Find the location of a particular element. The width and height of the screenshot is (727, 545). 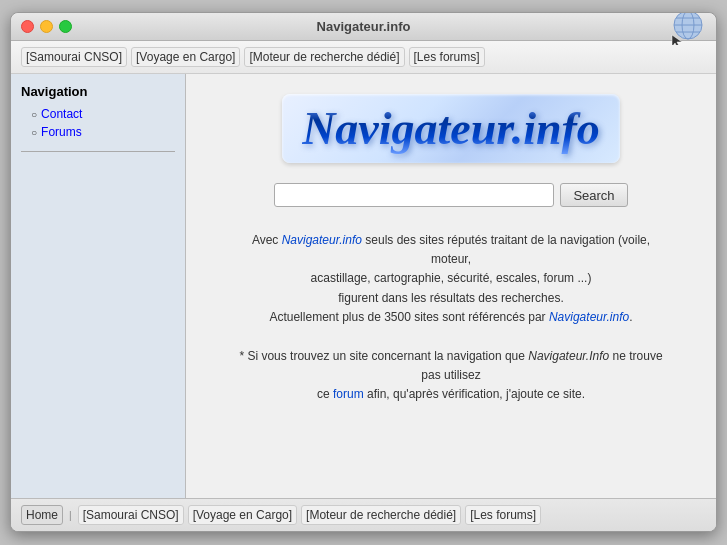

note-line2: ce forum afin, qu'après vérification, j'… is located at coordinates (451, 394).